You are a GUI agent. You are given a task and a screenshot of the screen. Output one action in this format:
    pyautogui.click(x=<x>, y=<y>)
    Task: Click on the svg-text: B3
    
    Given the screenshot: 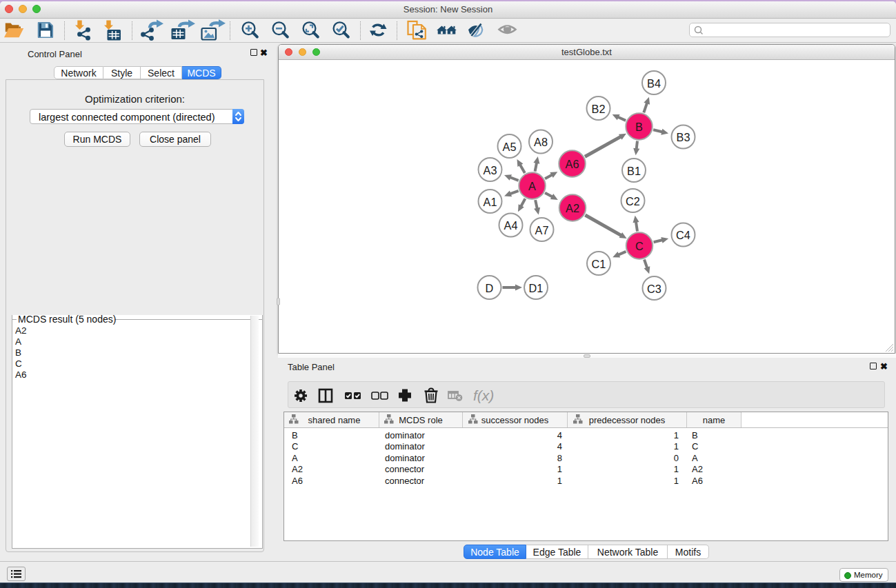 What is the action you would take?
    pyautogui.click(x=684, y=137)
    